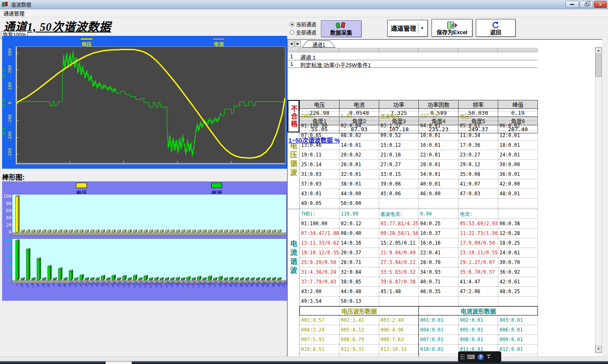 The height and width of the screenshot is (364, 608). What do you see at coordinates (341, 29) in the screenshot?
I see `data-collect-button: 数据采集` at bounding box center [341, 29].